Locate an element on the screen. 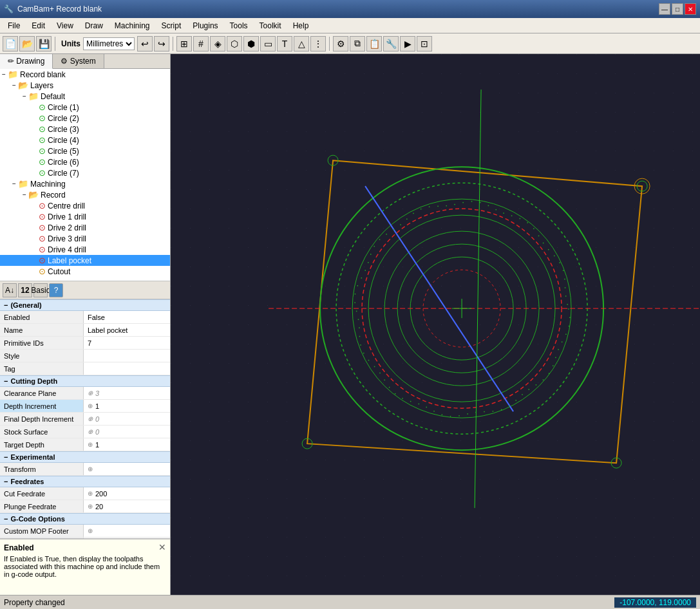  prop-row-primitive-ids: Primitive IDs7 is located at coordinates (85, 343).